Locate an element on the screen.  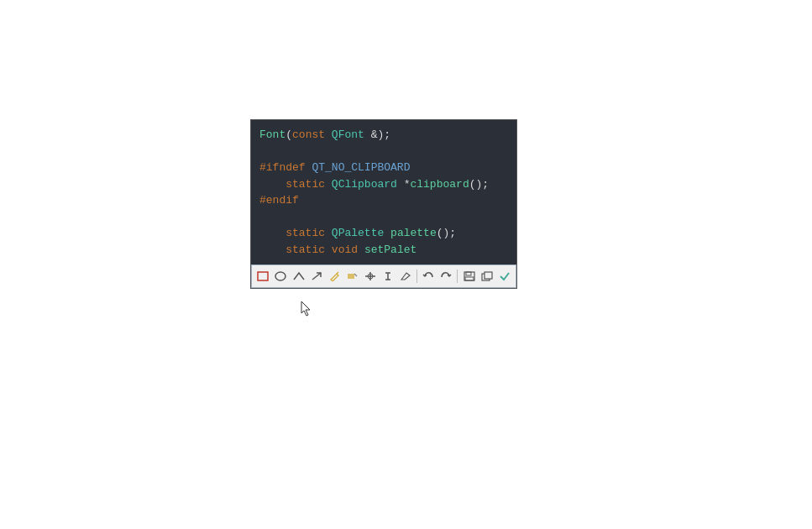
code-content: Font(const QFont &); #ifndef QT_NO_CLIPB… is located at coordinates (384, 192).